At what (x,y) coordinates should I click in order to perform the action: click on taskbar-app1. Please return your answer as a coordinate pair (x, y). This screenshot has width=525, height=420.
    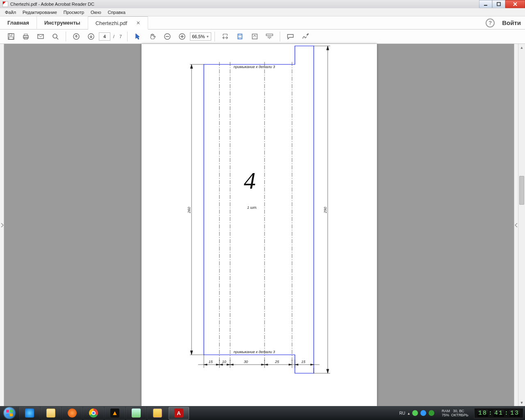
    Looking at the image, I should click on (136, 413).